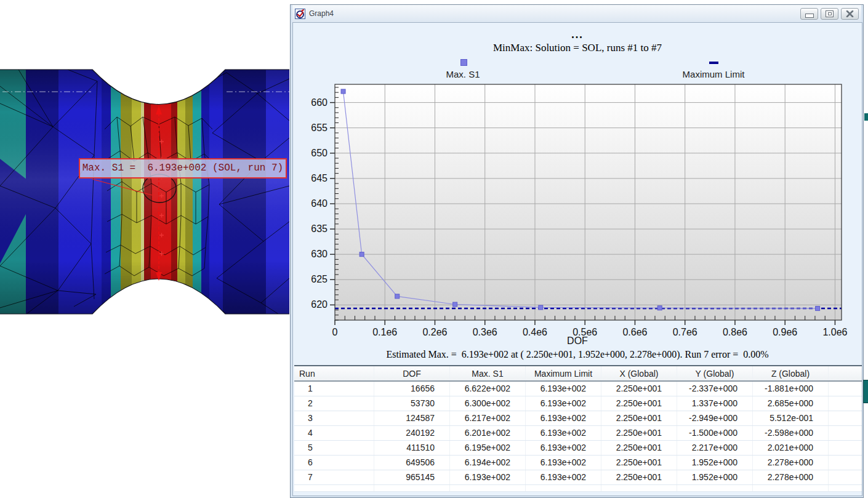 The height and width of the screenshot is (498, 868). Describe the element at coordinates (850, 14) in the screenshot. I see `close-icon` at that location.